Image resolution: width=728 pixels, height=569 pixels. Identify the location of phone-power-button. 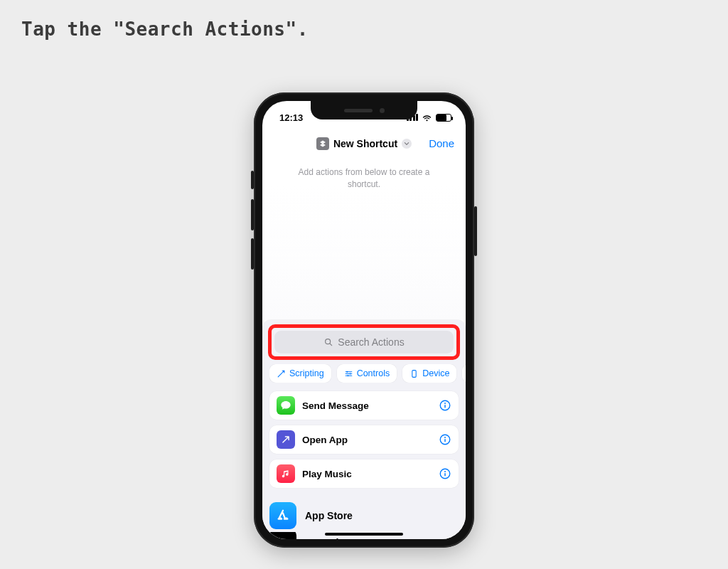
(476, 231).